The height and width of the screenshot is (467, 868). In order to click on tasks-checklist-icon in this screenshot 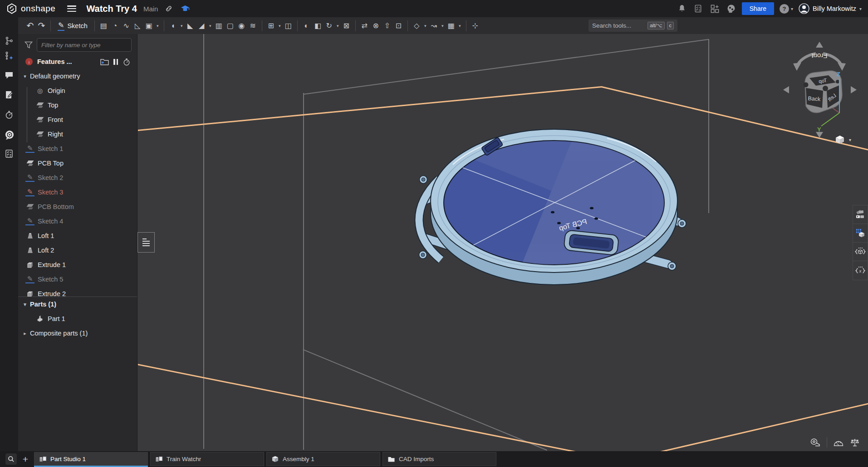, I will do `click(698, 9)`.